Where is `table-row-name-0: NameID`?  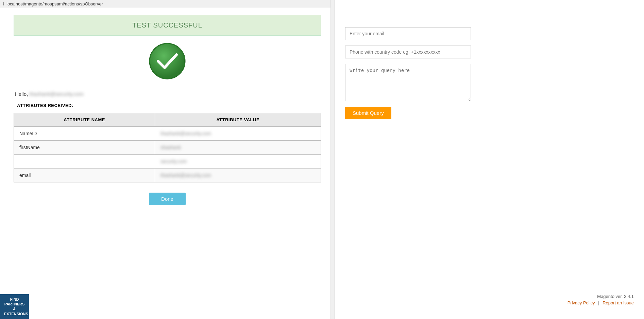
table-row-name-0: NameID is located at coordinates (84, 134).